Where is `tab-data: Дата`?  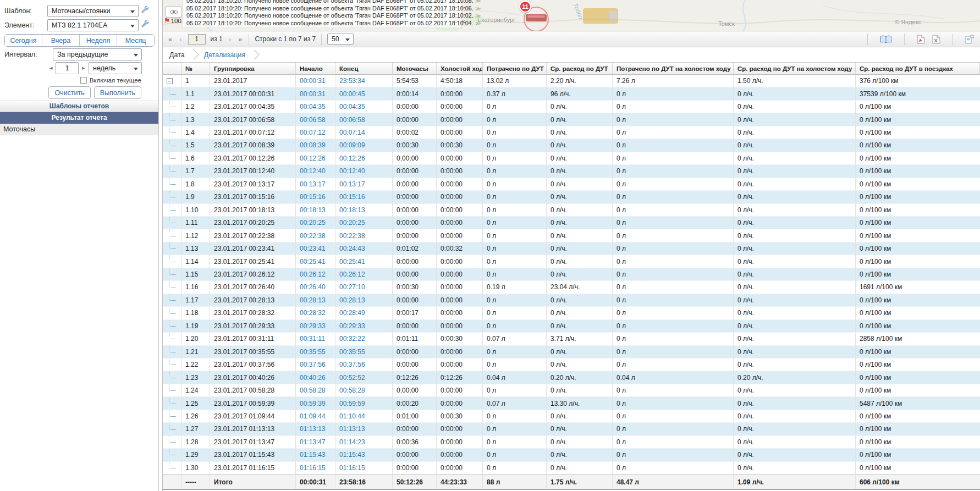
tab-data: Дата is located at coordinates (177, 55).